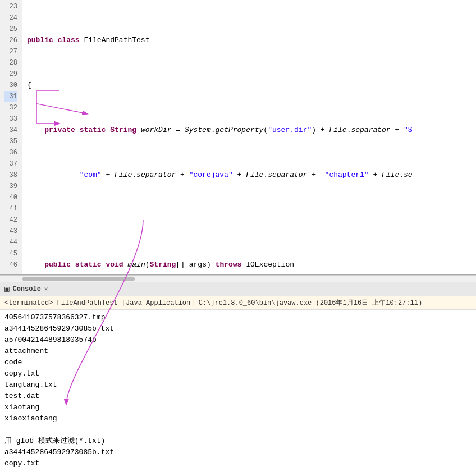 The width and height of the screenshot is (476, 467). Describe the element at coordinates (11, 141) in the screenshot. I see `ln-35: 35` at that location.